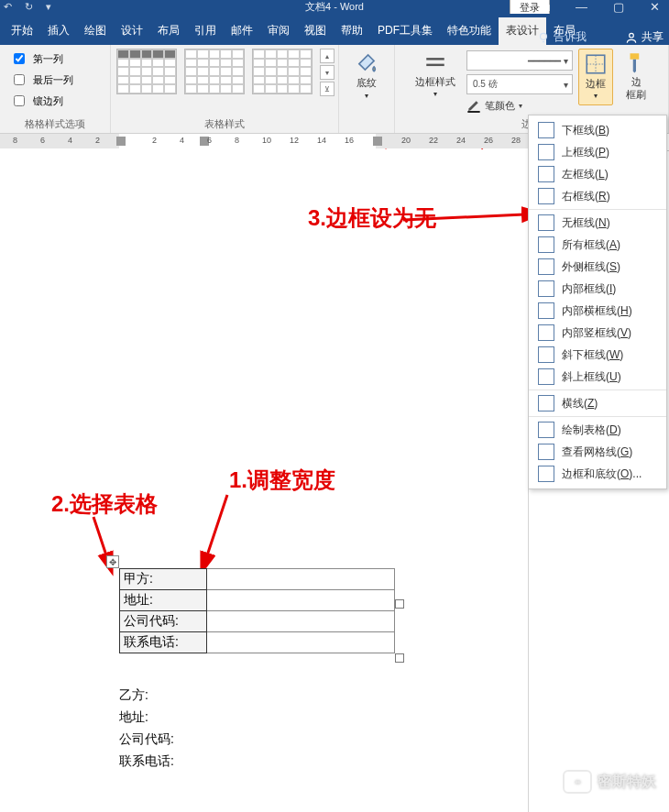  Describe the element at coordinates (258, 601) in the screenshot. I see `table-row: 地址:` at that location.